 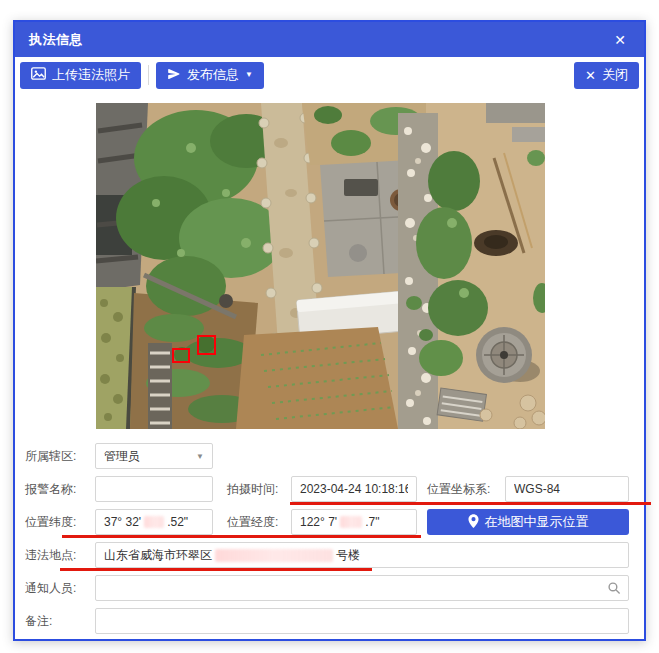 What do you see at coordinates (122, 522) in the screenshot?
I see `latitude-value-prefix: 37° 32'` at bounding box center [122, 522].